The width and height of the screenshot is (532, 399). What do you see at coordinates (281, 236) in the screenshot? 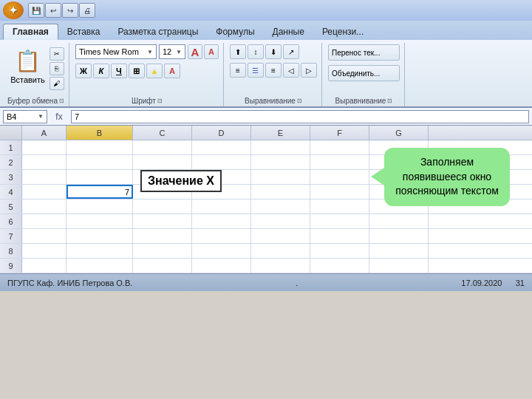
I see `cell-e7` at bounding box center [281, 236].